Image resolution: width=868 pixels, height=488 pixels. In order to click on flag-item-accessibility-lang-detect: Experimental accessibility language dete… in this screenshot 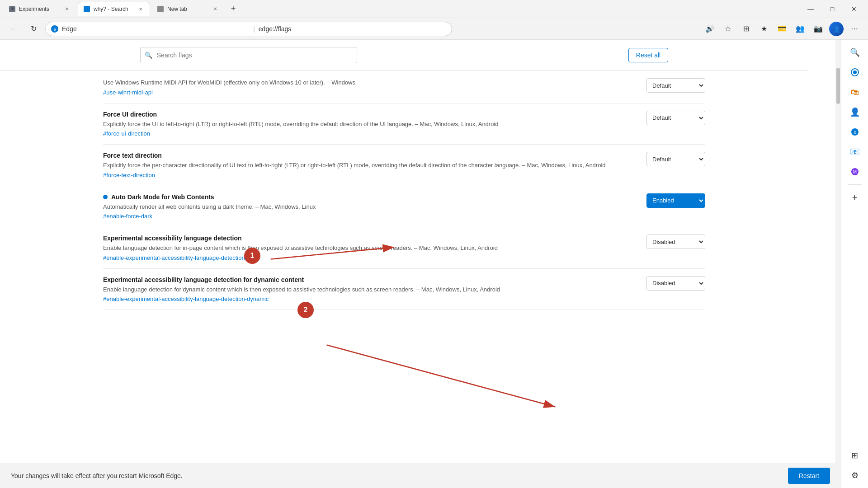, I will do `click(404, 248)`.